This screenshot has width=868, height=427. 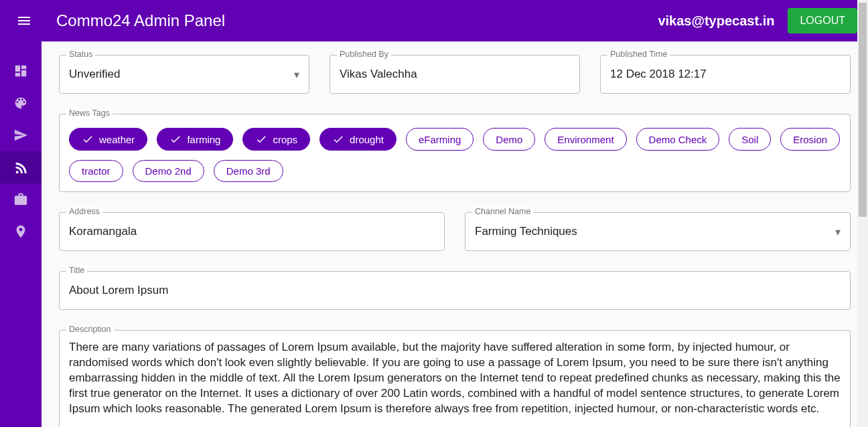 I want to click on title-field: Title, so click(x=455, y=290).